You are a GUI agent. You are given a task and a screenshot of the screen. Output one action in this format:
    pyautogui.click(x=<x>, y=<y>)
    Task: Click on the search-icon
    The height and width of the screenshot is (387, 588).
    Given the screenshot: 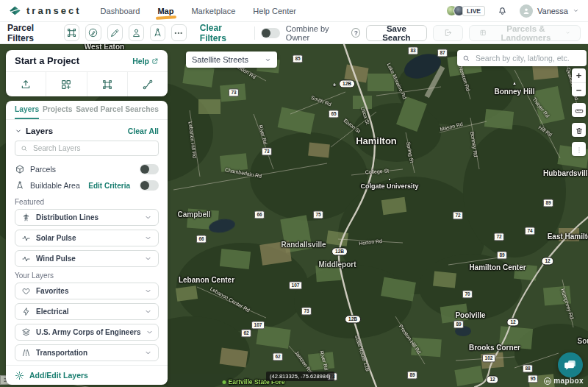 What is the action you would take?
    pyautogui.click(x=24, y=149)
    